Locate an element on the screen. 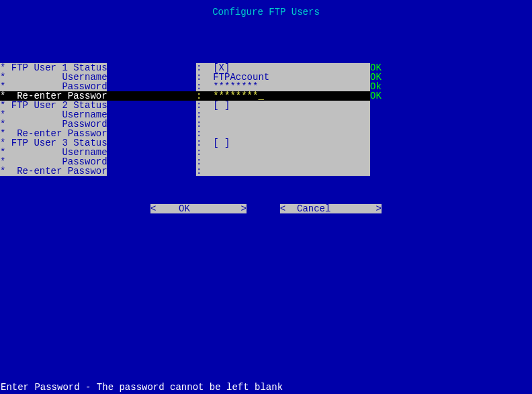 The width and height of the screenshot is (532, 394). row-user2-status: * FTP User 2 Status : [ ] is located at coordinates (266, 105).